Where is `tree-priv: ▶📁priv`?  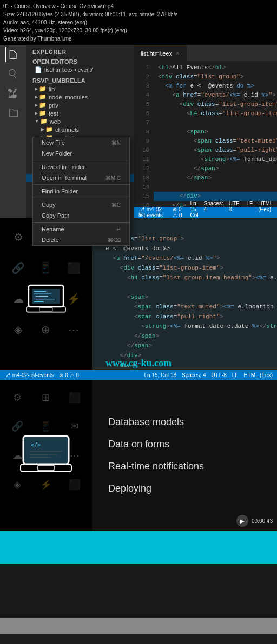 tree-priv: ▶📁priv is located at coordinates (80, 105).